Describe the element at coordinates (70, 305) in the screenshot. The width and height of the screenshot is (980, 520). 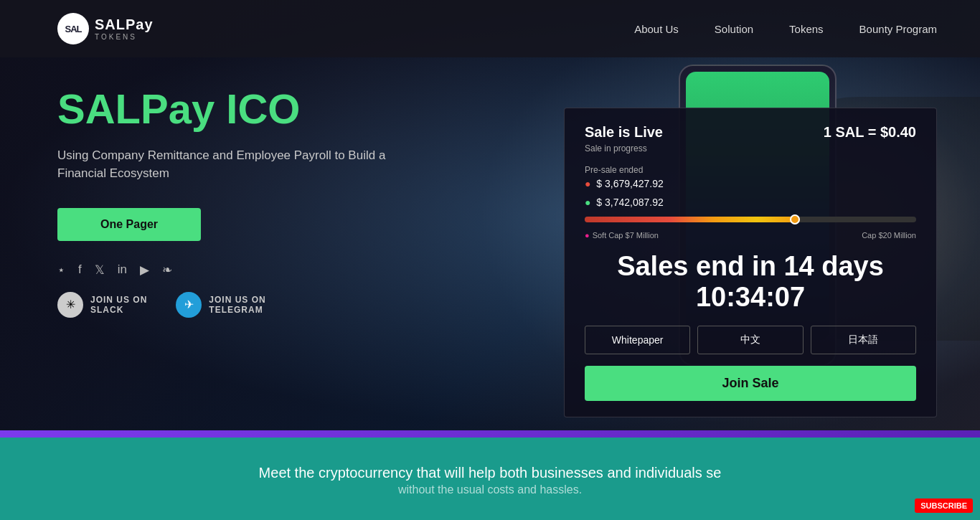
I see `slack-icon: ✳` at that location.